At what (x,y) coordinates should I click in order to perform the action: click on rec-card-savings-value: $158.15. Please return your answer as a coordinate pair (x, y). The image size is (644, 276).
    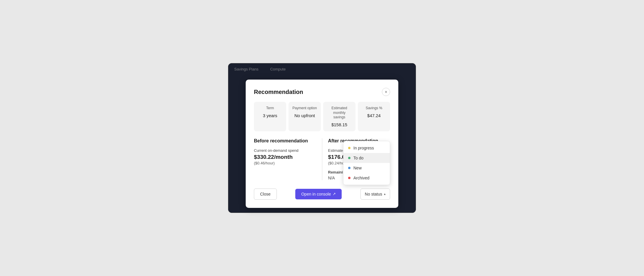
    Looking at the image, I should click on (339, 124).